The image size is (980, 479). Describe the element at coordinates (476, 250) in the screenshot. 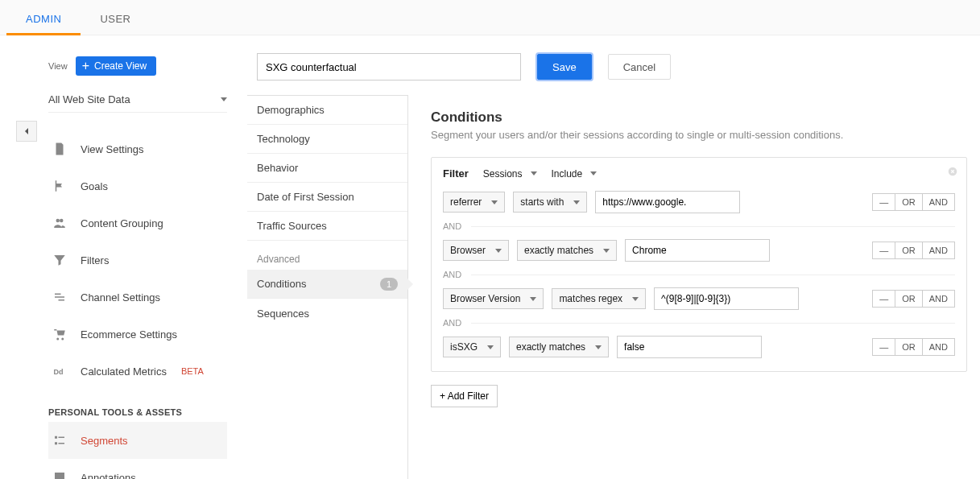

I see `dimension-dropdown: Browser` at that location.